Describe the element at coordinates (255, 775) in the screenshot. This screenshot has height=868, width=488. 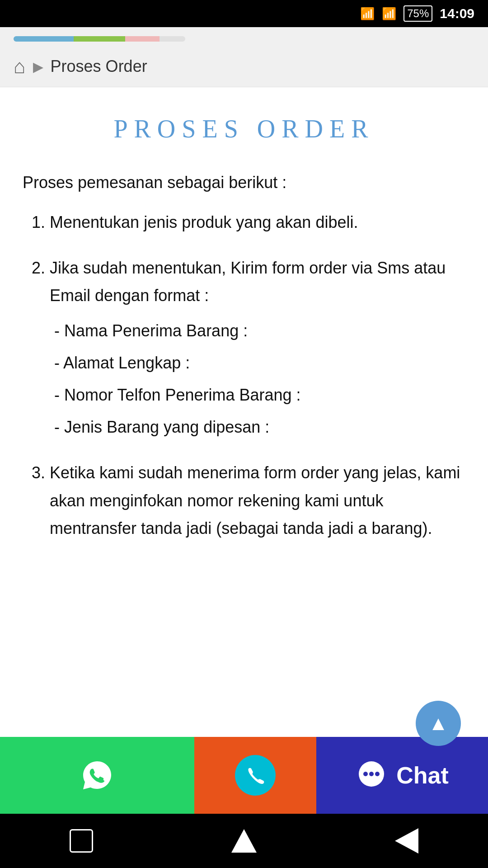
I see `phone-button` at that location.